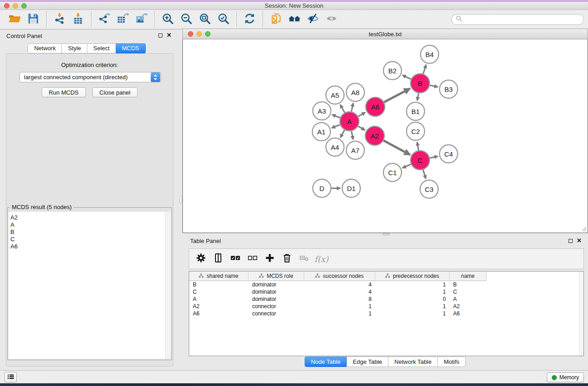 The height and width of the screenshot is (386, 588). I want to click on splitter-handle, so click(181, 200).